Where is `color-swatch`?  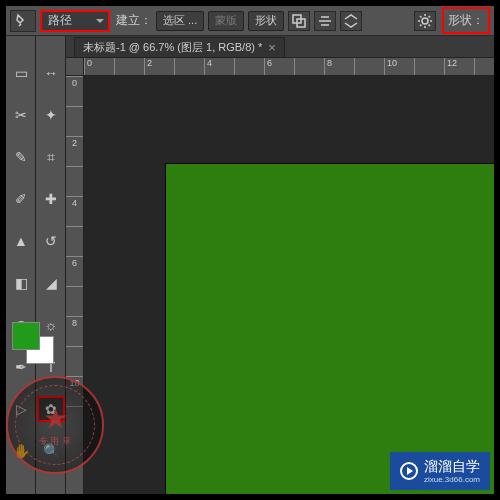 color-swatch is located at coordinates (34, 343).